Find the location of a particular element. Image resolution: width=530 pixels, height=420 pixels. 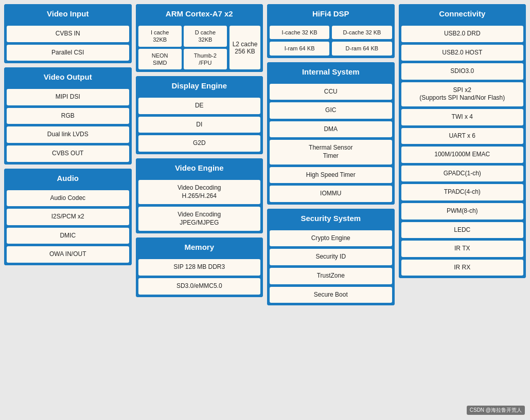

item-trustzone: TrustZone is located at coordinates (331, 276).